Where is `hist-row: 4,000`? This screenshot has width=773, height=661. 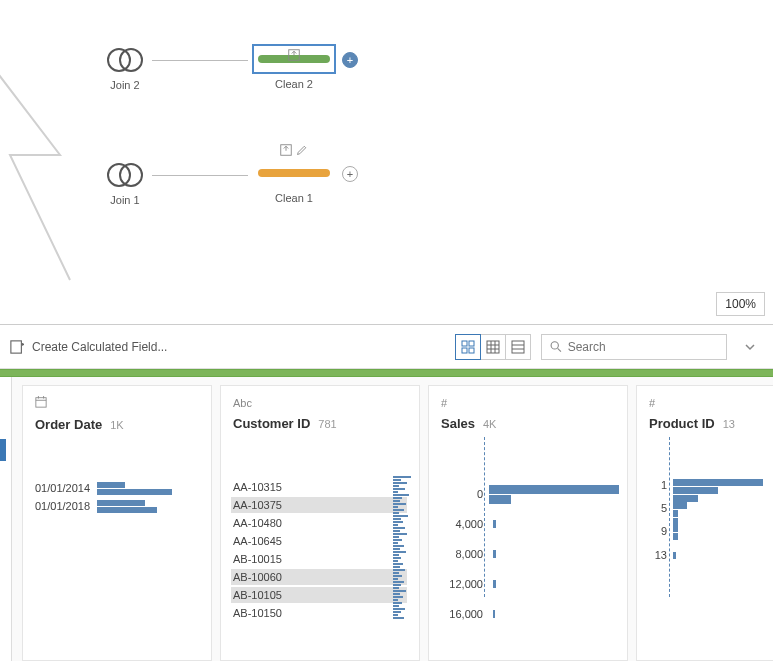 hist-row: 4,000 is located at coordinates (528, 524).